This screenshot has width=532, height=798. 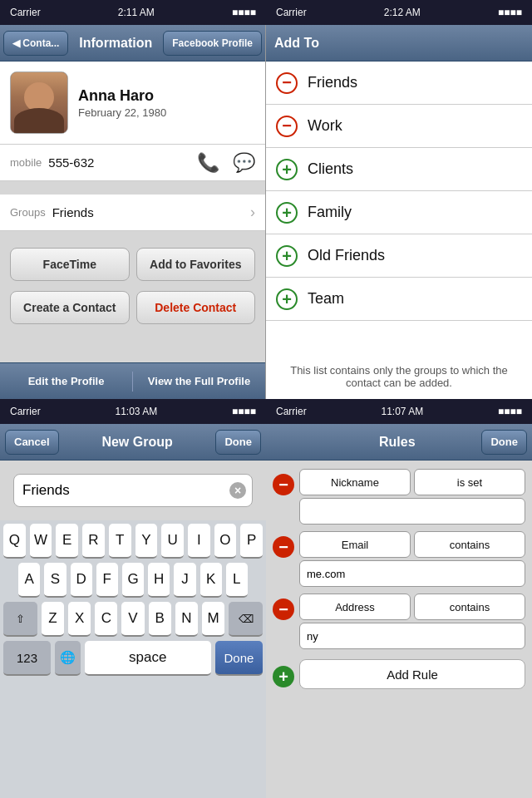 I want to click on group-name-friends: Friends, so click(x=332, y=83).